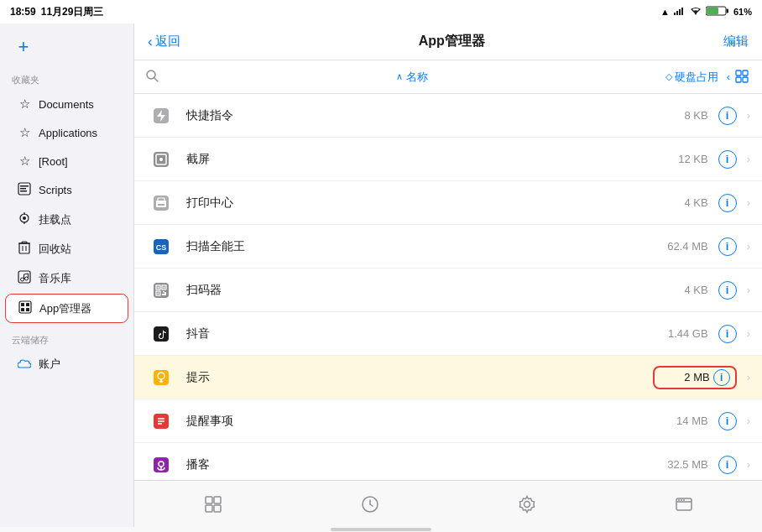 This screenshot has height=532, width=762. Describe the element at coordinates (749, 116) in the screenshot. I see `app-chevron-kuaijie: ›` at that location.